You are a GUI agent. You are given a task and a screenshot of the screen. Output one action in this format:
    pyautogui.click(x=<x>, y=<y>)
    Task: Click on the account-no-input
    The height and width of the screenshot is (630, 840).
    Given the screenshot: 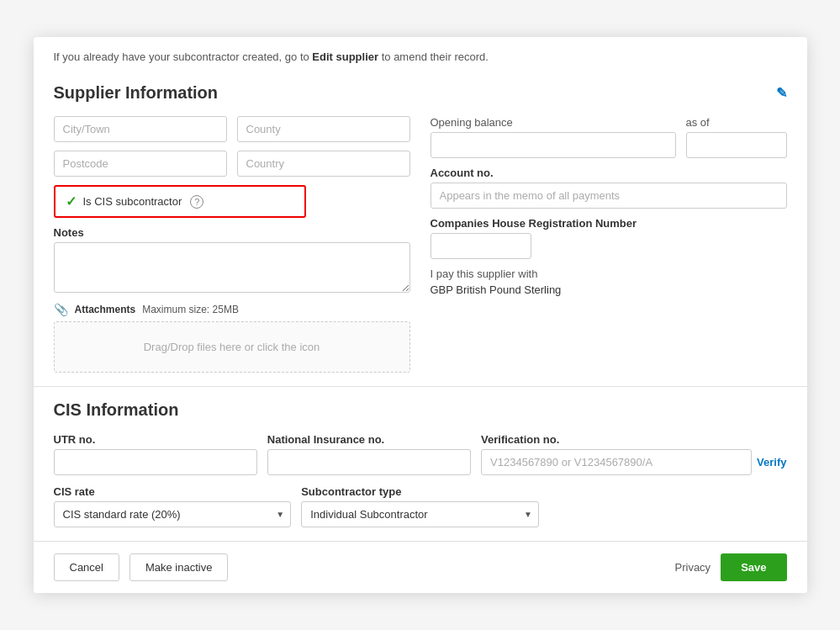 What is the action you would take?
    pyautogui.click(x=609, y=195)
    